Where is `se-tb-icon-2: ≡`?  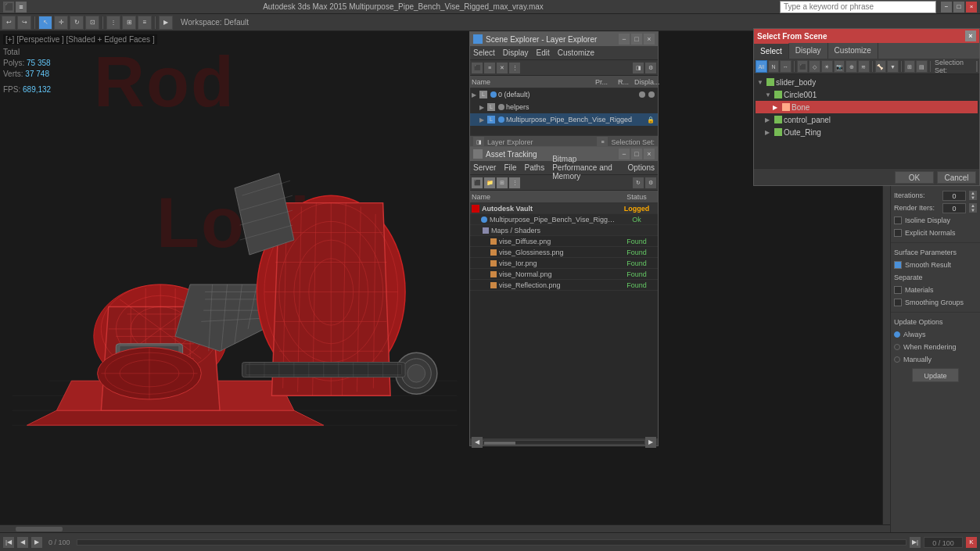 se-tb-icon-2: ≡ is located at coordinates (490, 68).